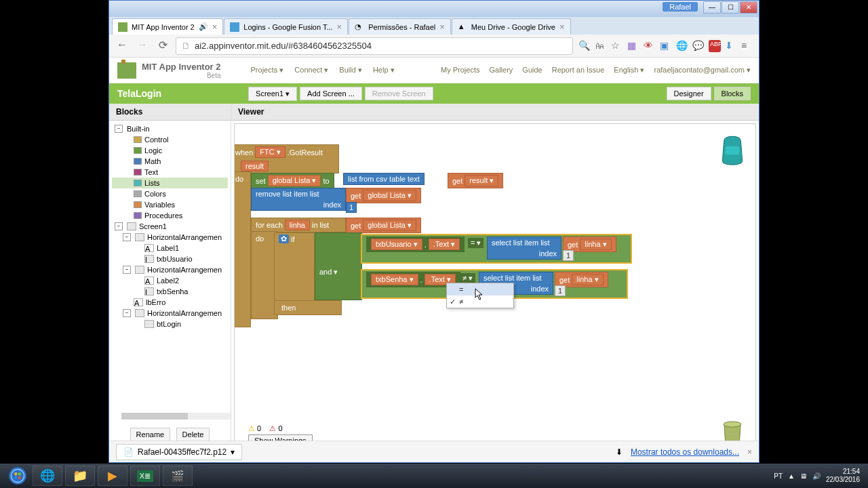  Describe the element at coordinates (578, 70) in the screenshot. I see `link-report: Report an Issue` at that location.